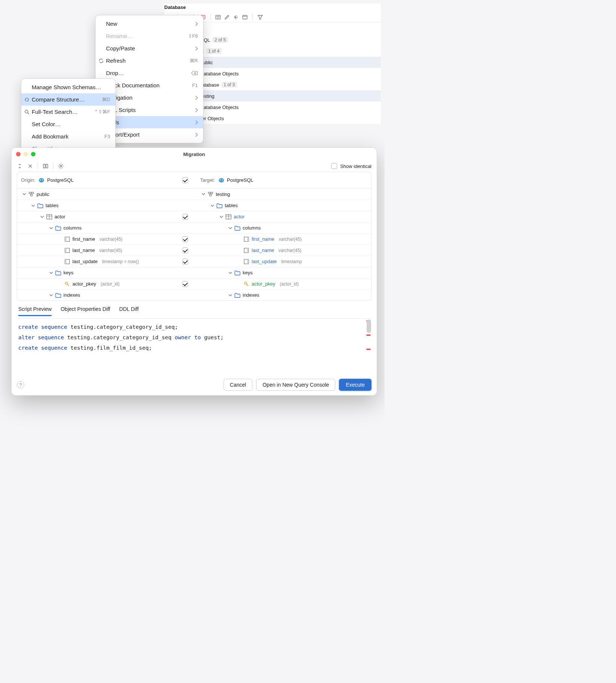  Describe the element at coordinates (263, 250) in the screenshot. I see `node-label: last_name` at that location.